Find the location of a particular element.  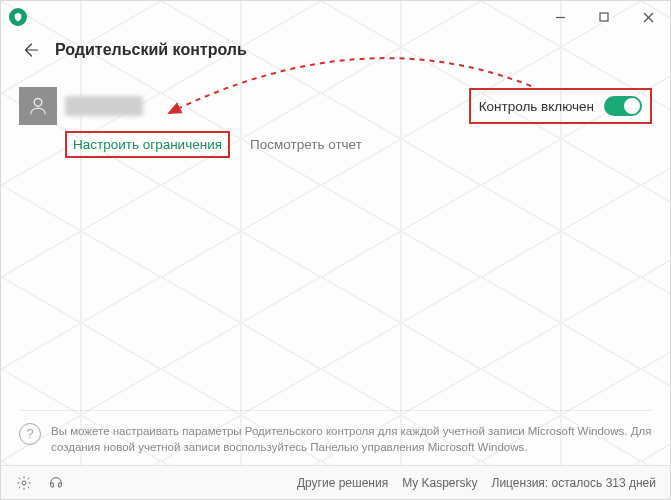

maximize-button is located at coordinates (604, 17).